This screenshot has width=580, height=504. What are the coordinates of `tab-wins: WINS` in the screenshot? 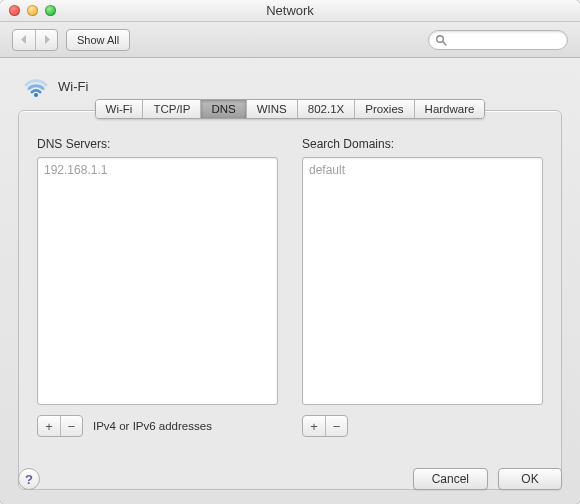 It's located at (272, 109).